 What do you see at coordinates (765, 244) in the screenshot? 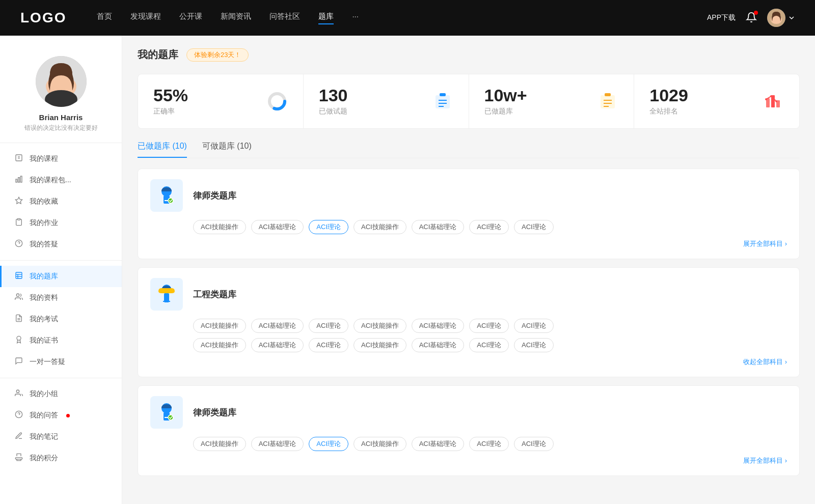
I see `expand-btn-1: 展开全部科目 ›` at bounding box center [765, 244].